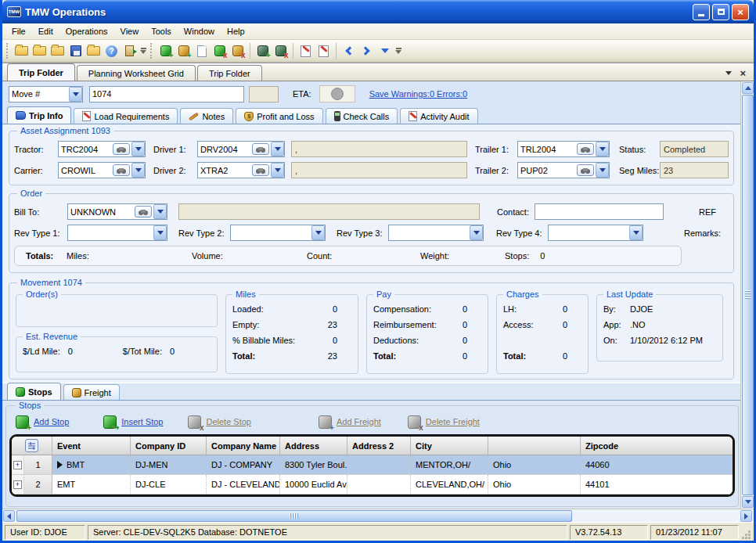  What do you see at coordinates (169, 446) in the screenshot?
I see `col-header-company-id: Company ID` at bounding box center [169, 446].